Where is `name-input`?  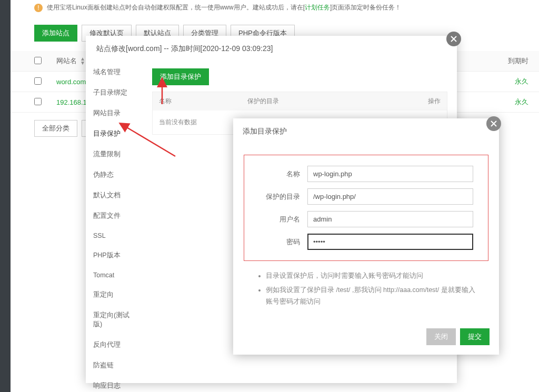
name-input is located at coordinates (391, 174).